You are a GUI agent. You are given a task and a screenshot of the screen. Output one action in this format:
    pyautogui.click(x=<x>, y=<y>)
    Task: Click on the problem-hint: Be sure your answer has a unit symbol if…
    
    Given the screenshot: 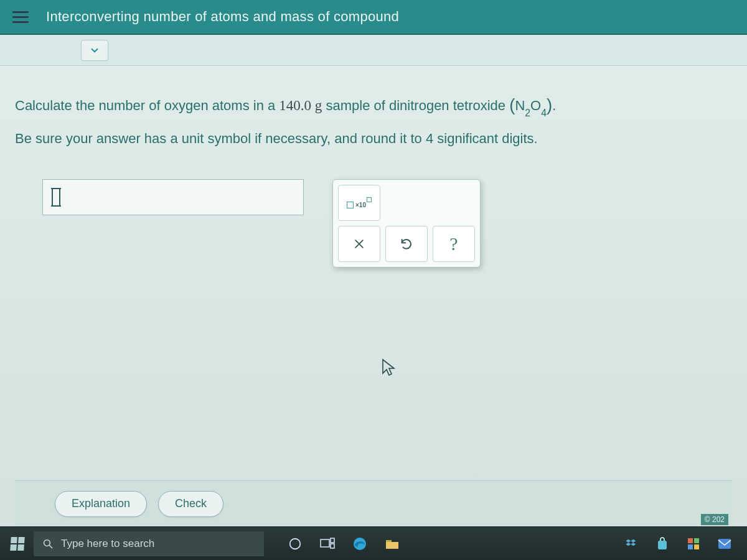 What is the action you would take?
    pyautogui.click(x=374, y=139)
    